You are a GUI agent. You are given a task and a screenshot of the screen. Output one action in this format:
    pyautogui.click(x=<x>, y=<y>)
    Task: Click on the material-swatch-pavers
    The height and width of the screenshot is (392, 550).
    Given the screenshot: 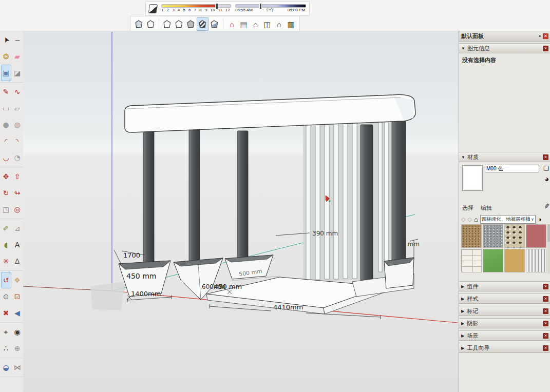 What is the action you would take?
    pyautogui.click(x=471, y=261)
    